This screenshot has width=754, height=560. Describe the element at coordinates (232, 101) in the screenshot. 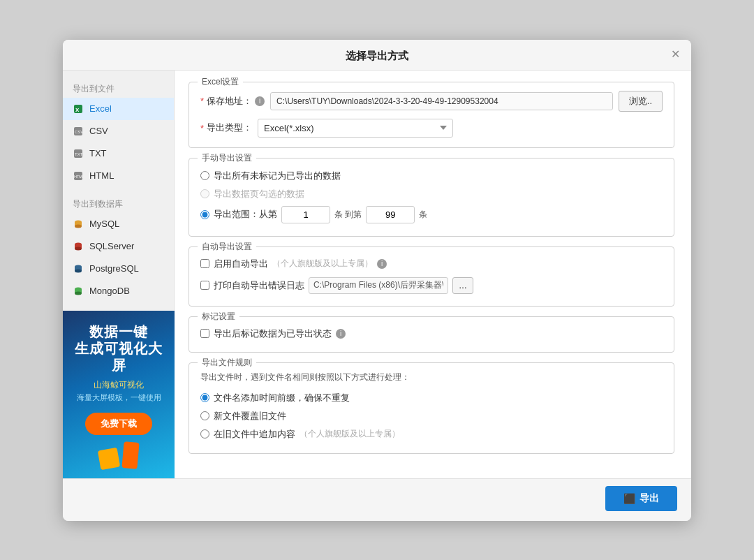

I see `save-path-label: * 保存地址： i` at that location.